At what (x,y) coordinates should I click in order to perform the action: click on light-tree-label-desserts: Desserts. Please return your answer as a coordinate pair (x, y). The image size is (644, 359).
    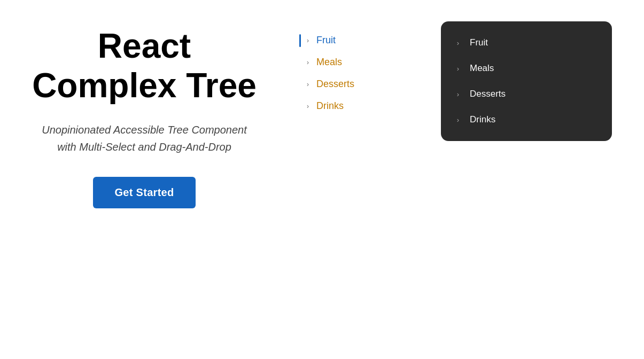
    Looking at the image, I should click on (336, 84).